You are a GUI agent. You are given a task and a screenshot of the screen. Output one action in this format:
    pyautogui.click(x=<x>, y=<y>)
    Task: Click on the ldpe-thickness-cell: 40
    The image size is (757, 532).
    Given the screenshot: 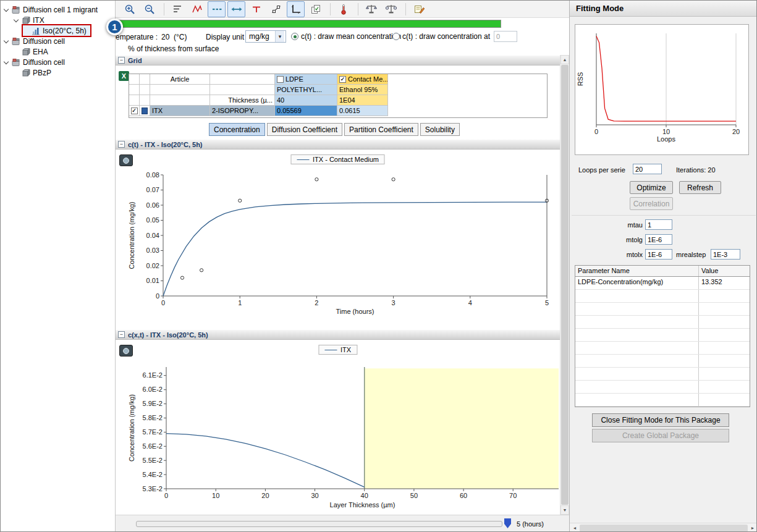 What is the action you would take?
    pyautogui.click(x=307, y=100)
    